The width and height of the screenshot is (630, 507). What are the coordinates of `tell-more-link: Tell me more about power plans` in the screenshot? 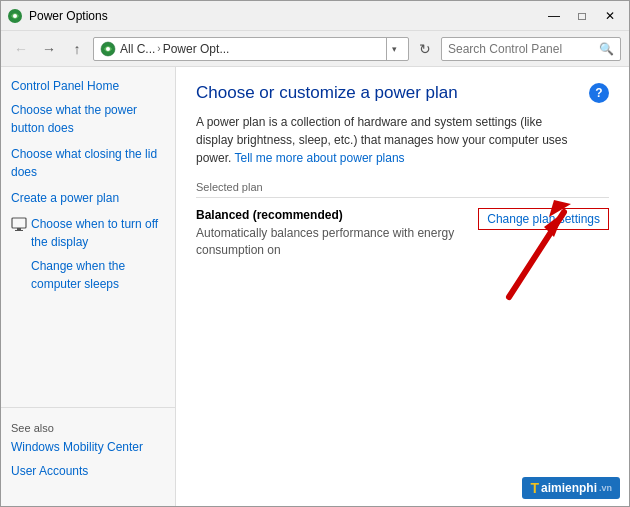 It's located at (319, 158).